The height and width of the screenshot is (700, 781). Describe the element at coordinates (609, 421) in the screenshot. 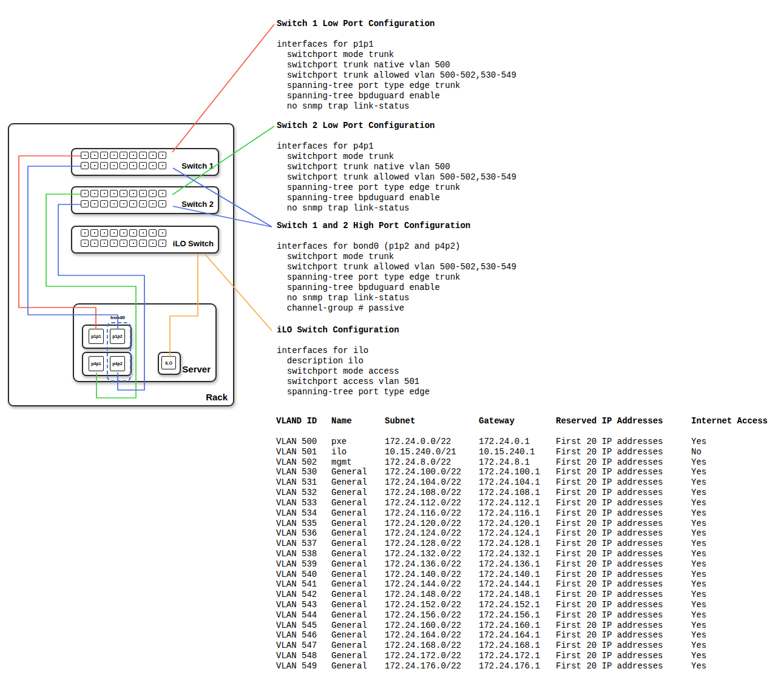

I see `vlan-header-cell: Reserved IP Addresses` at that location.